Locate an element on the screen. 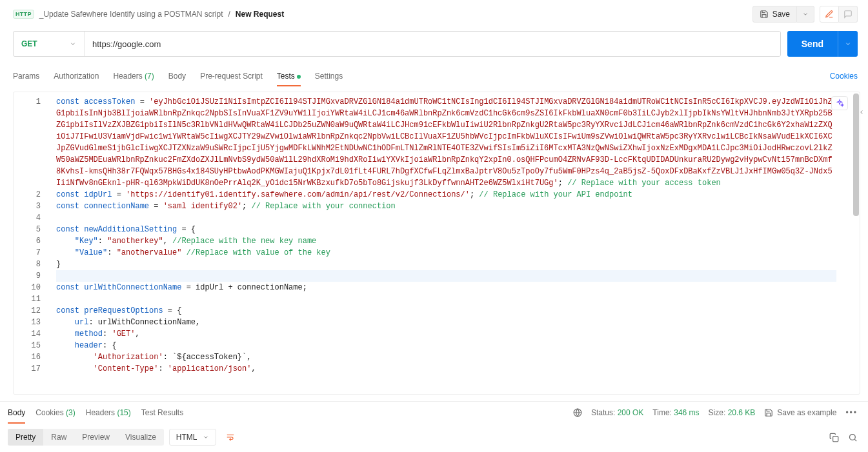 The image size is (868, 452). status-value: 200 OK is located at coordinates (631, 413).